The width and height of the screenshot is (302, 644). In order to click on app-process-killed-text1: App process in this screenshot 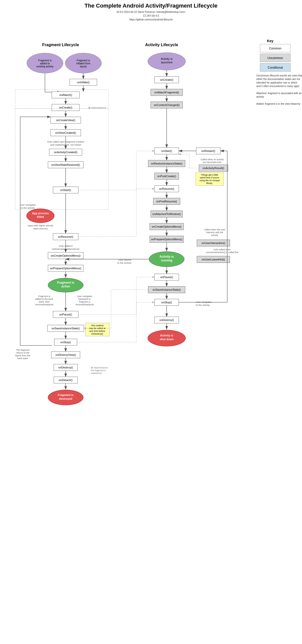, I will do `click(40, 213)`.